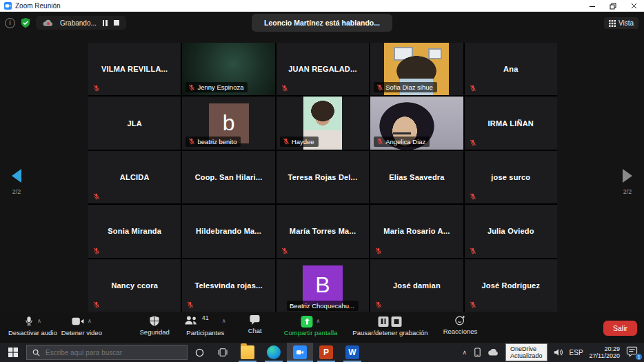 The width and height of the screenshot is (644, 362). What do you see at coordinates (461, 325) in the screenshot?
I see `reactions-button: Reacciones` at bounding box center [461, 325].